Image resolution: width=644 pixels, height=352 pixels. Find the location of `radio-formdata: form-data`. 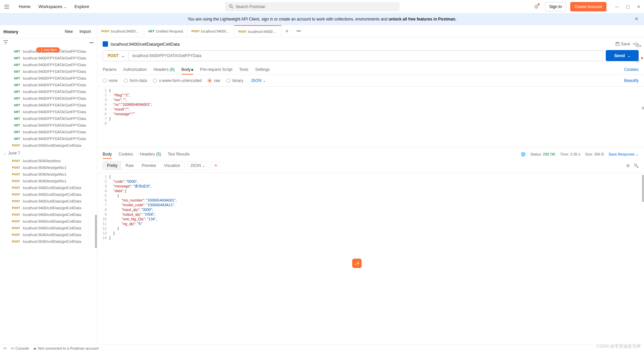

radio-formdata: form-data is located at coordinates (136, 81).